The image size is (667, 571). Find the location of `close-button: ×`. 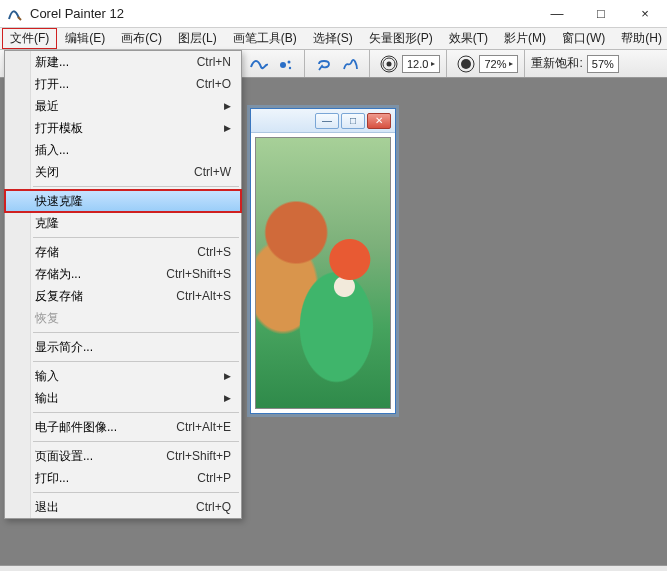

close-button: × is located at coordinates (645, 14).